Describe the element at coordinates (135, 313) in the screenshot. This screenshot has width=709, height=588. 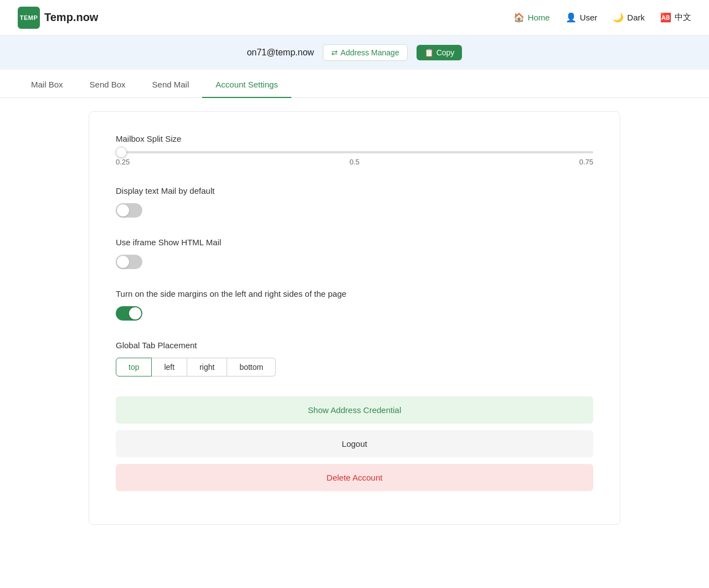
I see `side-margins-toggle-knob` at that location.